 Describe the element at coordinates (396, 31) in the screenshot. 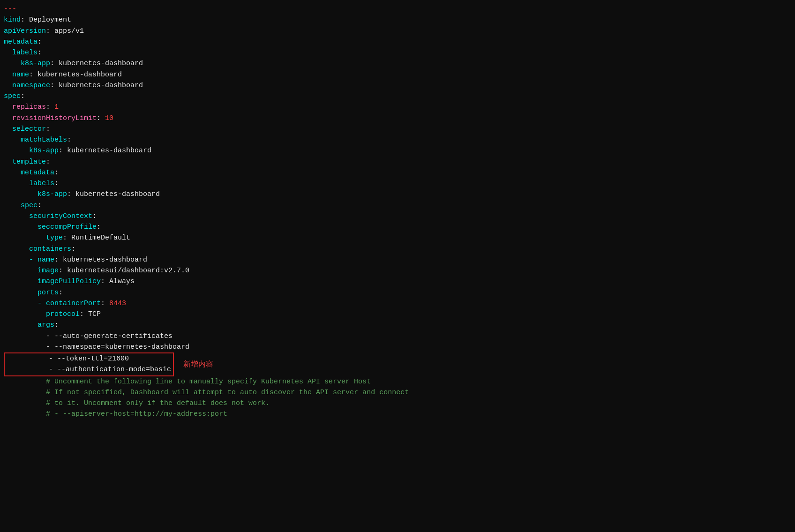

I see `code-line-api-key: apiVersion: apps/v1` at that location.